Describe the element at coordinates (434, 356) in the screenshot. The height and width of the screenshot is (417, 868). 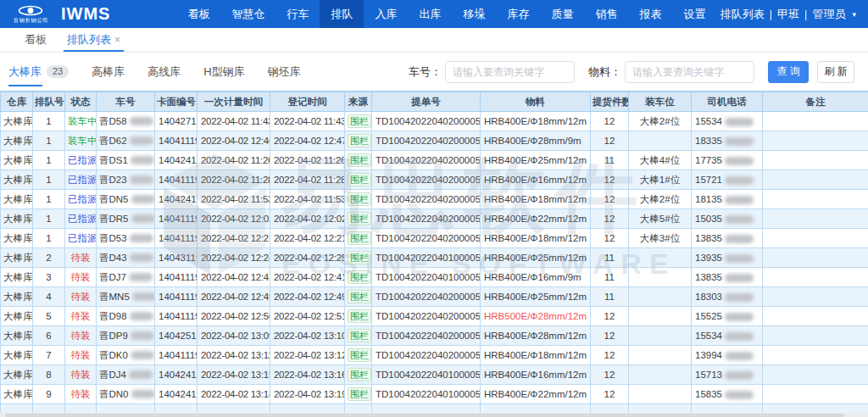
I see `table-row: 大棒库7待装晋DK0140411192022-04-02 13:112022-0…` at that location.